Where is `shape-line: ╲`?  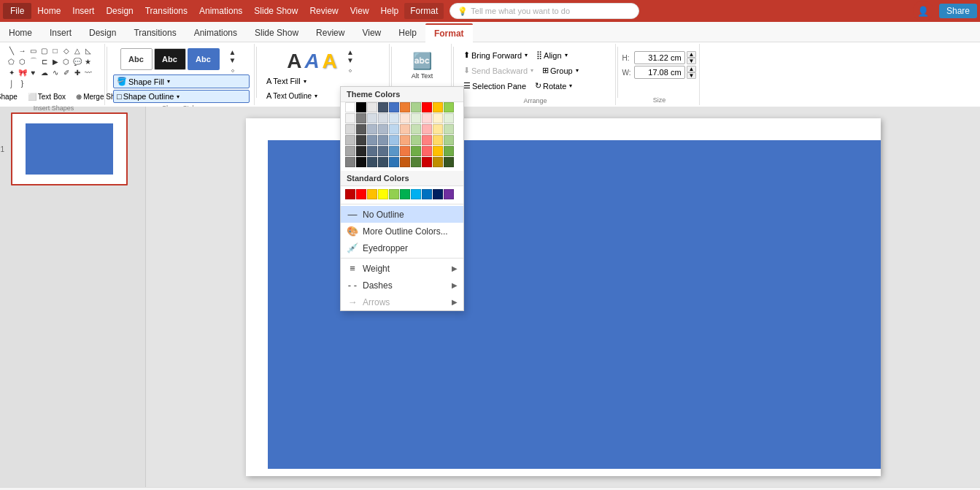 shape-line: ╲ is located at coordinates (12, 50).